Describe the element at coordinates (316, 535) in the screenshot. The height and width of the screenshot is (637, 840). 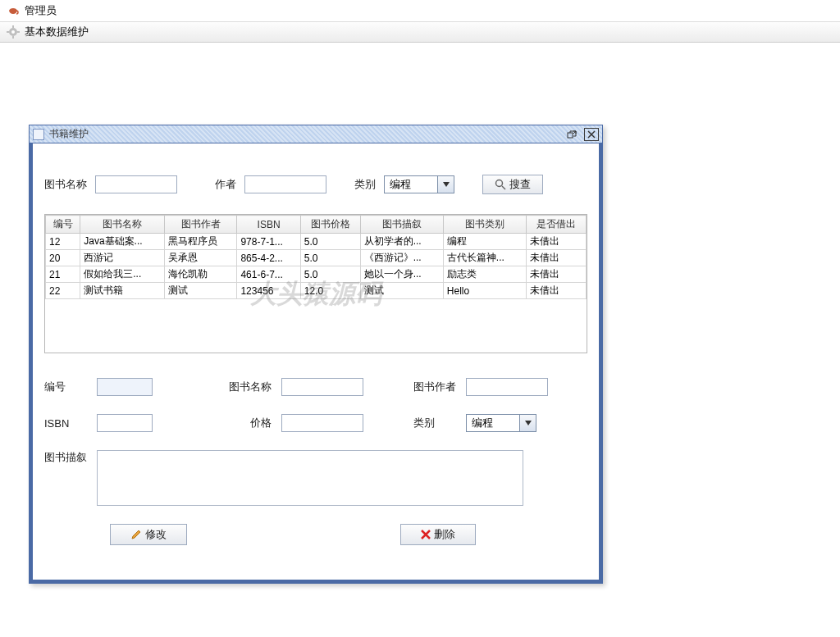
I see `action-buttons: 修改 删除` at that location.